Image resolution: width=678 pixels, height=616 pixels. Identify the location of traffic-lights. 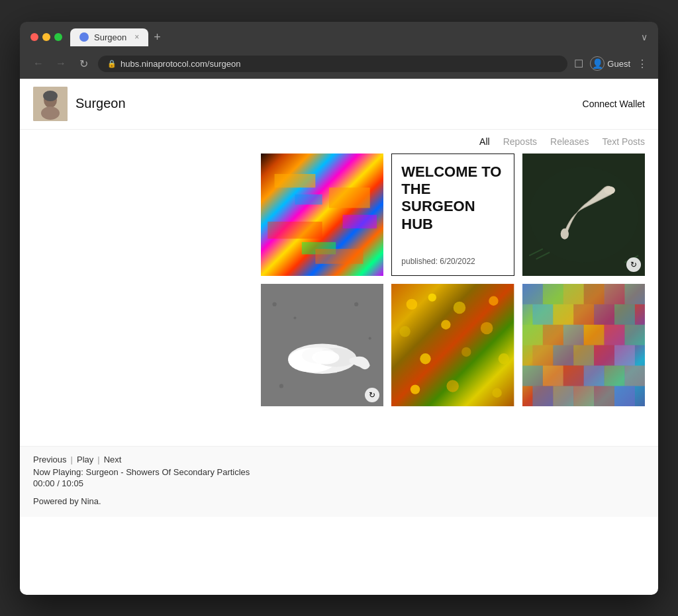
(46, 37).